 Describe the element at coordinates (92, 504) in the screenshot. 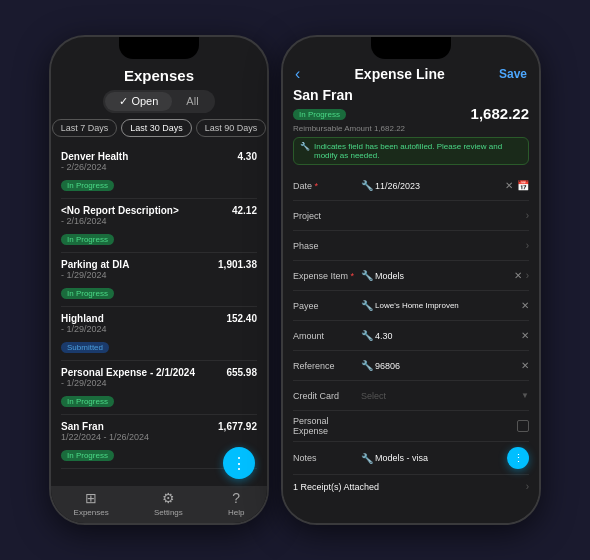

I see `nav-item-expenses: ⊞ Expenses` at that location.